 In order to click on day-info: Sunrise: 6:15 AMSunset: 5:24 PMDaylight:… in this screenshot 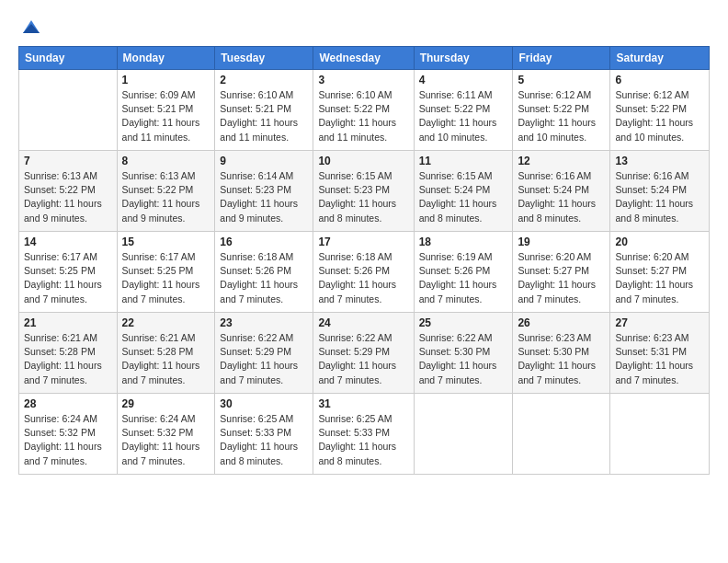, I will do `click(463, 197)`.